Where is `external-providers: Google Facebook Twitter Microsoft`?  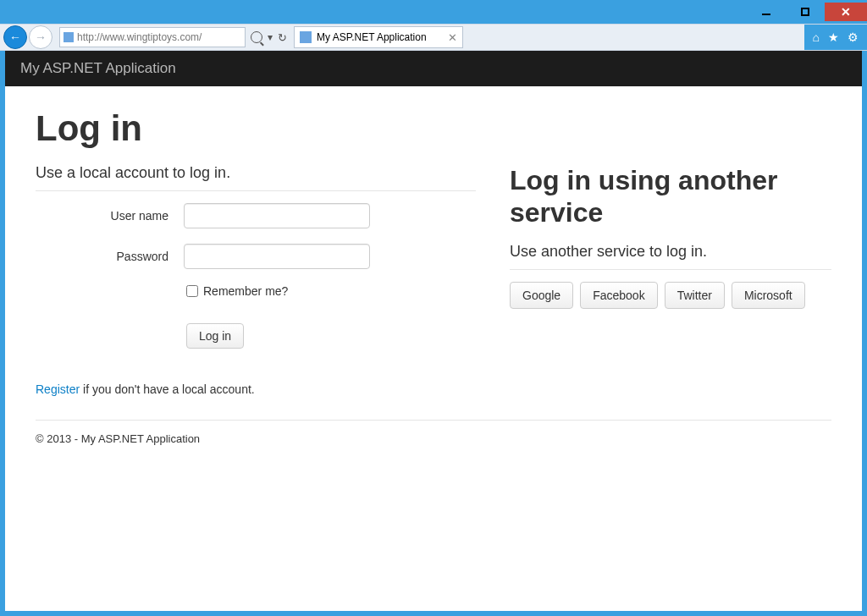
external-providers: Google Facebook Twitter Microsoft is located at coordinates (671, 295).